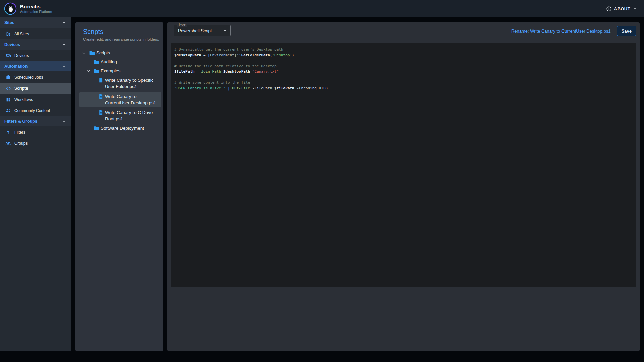 This screenshot has width=644, height=362. I want to click on tree-folder-software-deployment: Software Deployment, so click(120, 128).